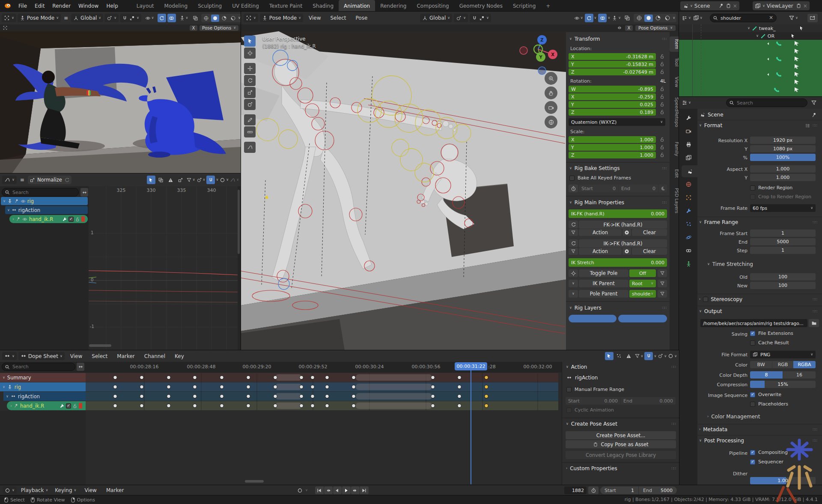 This screenshot has height=504, width=822. Describe the element at coordinates (250, 104) in the screenshot. I see `tool-transform` at that location.